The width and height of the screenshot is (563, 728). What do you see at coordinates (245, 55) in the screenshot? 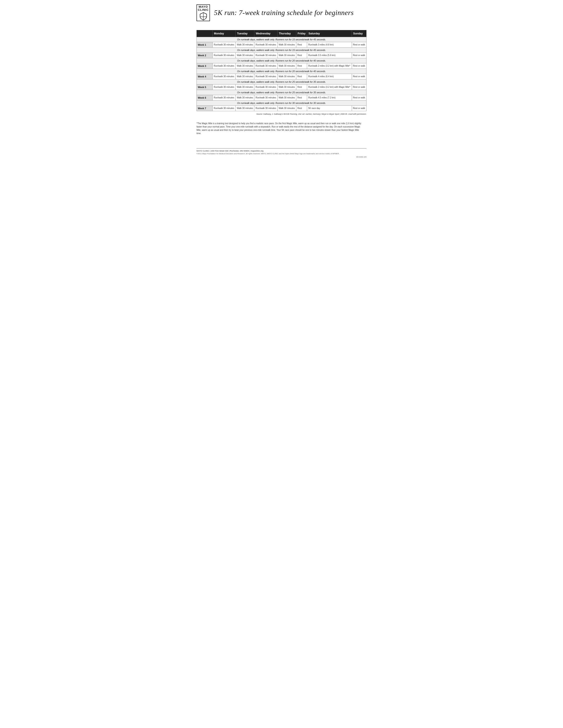
I see `week2-tuesday: Walk 30 minutes` at bounding box center [245, 55].